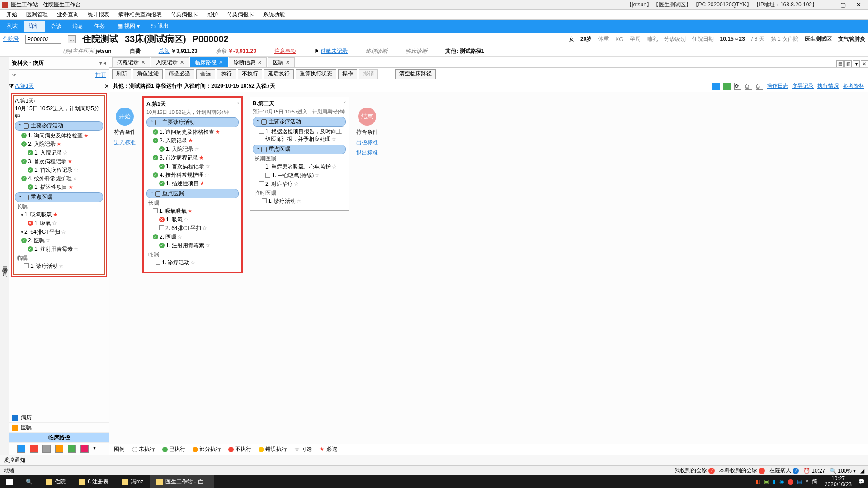 Image resolution: width=868 pixels, height=488 pixels. What do you see at coordinates (29, 482) in the screenshot?
I see `search-button: 🔍` at bounding box center [29, 482].